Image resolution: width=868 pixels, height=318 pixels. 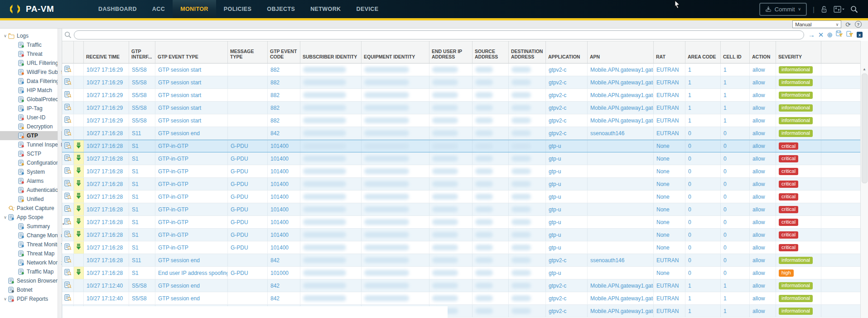 I want to click on column-header-code: GTP EVENT CODE, so click(x=284, y=52).